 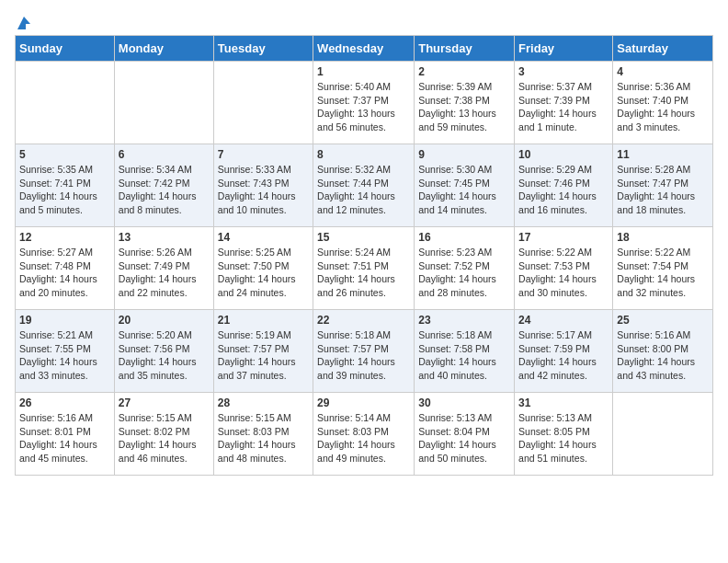 What do you see at coordinates (663, 107) in the screenshot?
I see `day-info: Sunrise: 5:36 AM Sunset: 7:40 PM Dayligh…` at bounding box center [663, 107].